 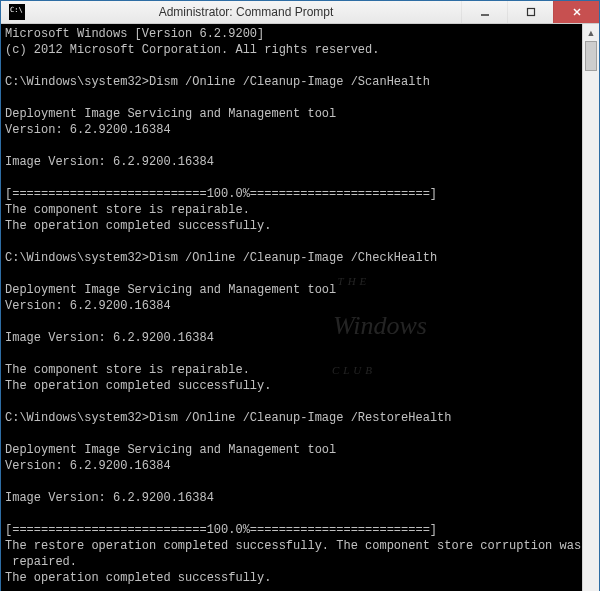 What do you see at coordinates (380, 326) in the screenshot?
I see `watermark-main: Windows` at bounding box center [380, 326].